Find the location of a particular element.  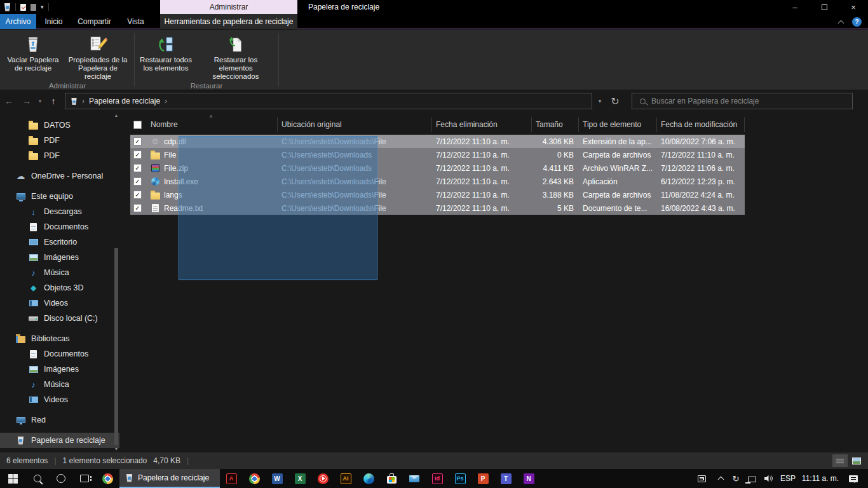

cortana-button is located at coordinates (61, 478).